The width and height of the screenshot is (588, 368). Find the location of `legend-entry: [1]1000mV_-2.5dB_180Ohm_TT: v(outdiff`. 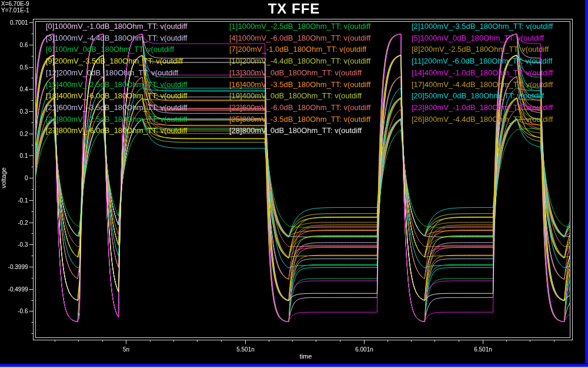

legend-entry: [1]1000mV_-2.5dB_180Ohm_TT: v(outdiff is located at coordinates (300, 26).